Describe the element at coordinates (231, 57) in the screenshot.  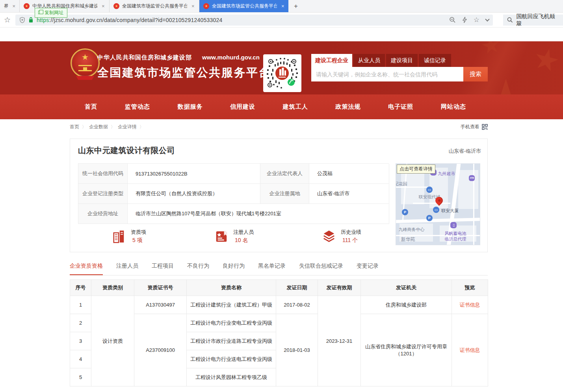
I see `ministry-url: www.mohurd.gov.cn` at that location.